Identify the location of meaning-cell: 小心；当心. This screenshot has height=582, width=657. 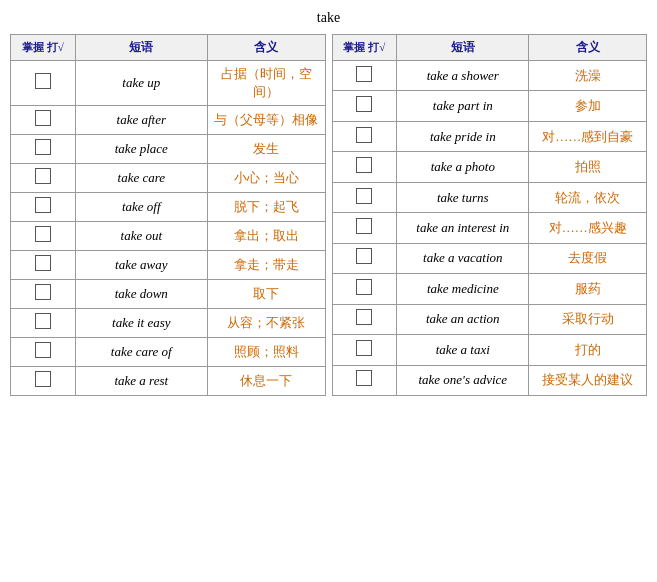
(266, 178).